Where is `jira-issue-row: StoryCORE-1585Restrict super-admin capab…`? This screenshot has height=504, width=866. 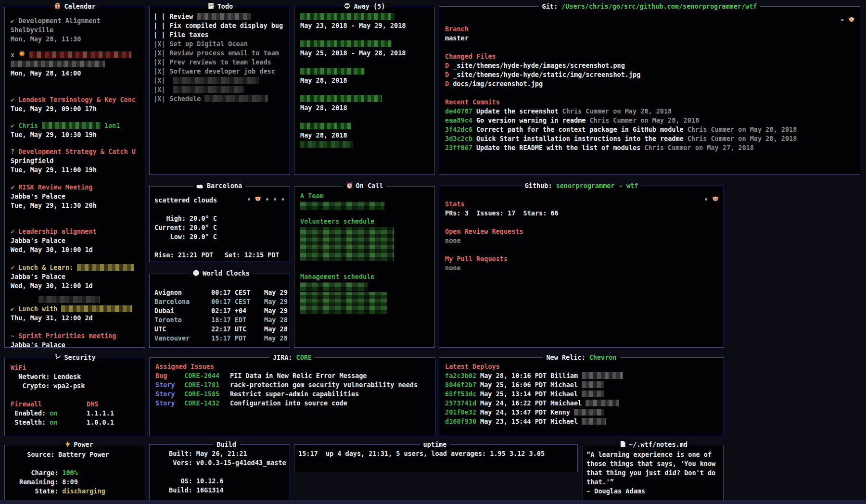 jira-issue-row: StoryCORE-1585Restrict super-admin capab… is located at coordinates (293, 394).